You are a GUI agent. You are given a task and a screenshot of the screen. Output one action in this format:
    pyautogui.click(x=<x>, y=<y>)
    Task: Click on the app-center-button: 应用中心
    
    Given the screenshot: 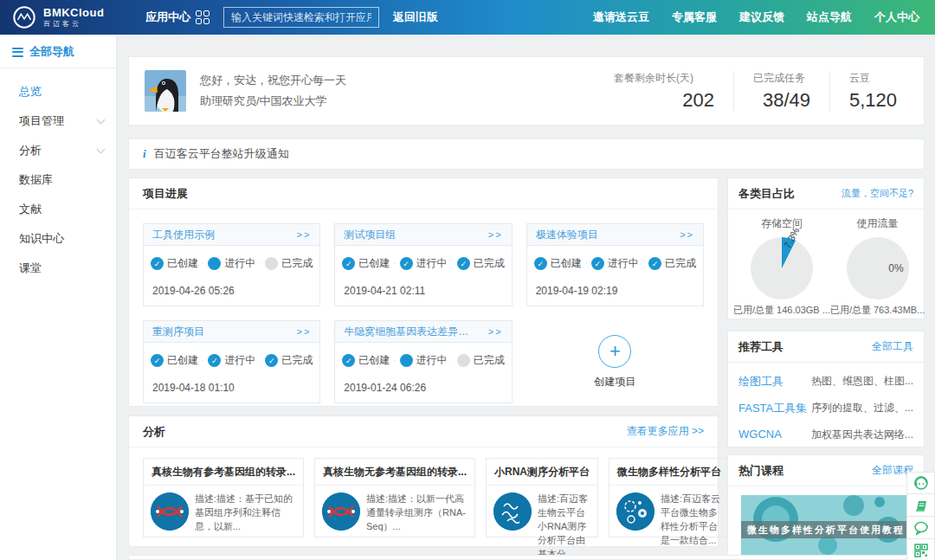 What is the action you would take?
    pyautogui.click(x=177, y=17)
    